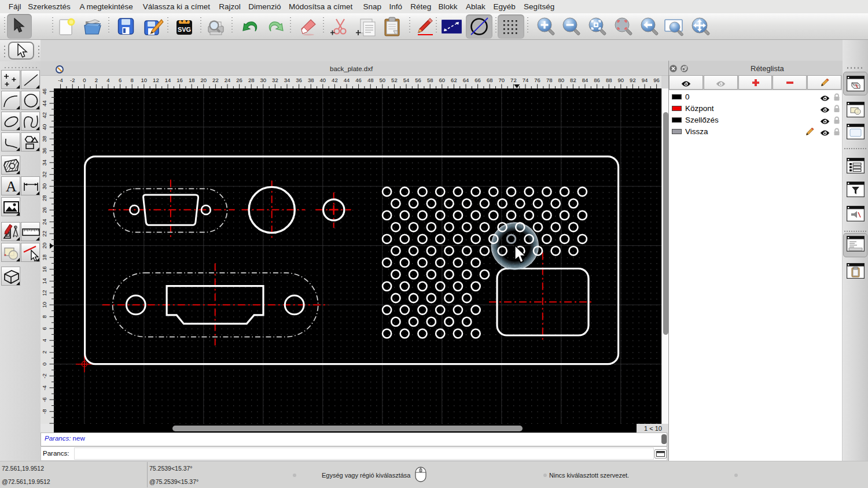  What do you see at coordinates (418, 80) in the screenshot?
I see `svg-text: 56` at bounding box center [418, 80].